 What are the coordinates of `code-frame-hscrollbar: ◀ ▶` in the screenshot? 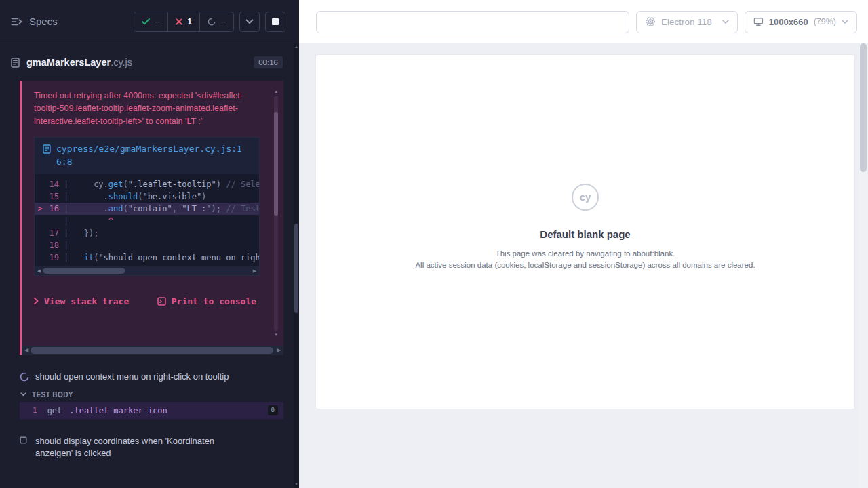 It's located at (146, 271).